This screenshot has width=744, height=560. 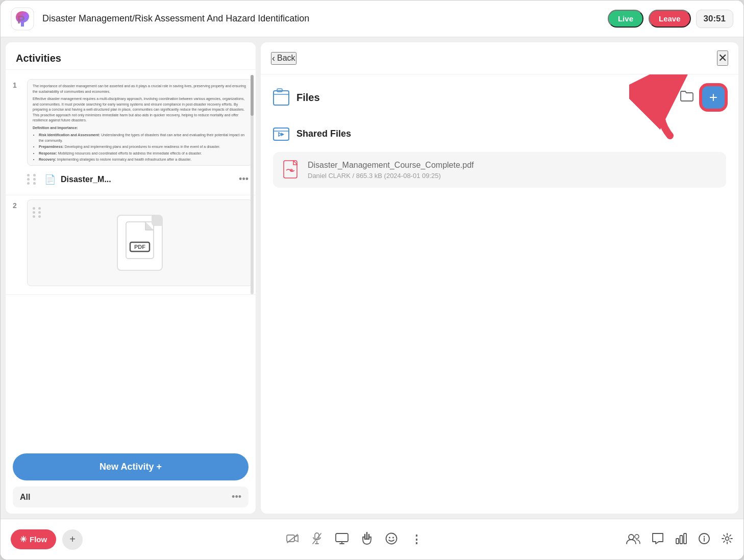 What do you see at coordinates (274, 58) in the screenshot?
I see `chevron-left-icon: ‹` at bounding box center [274, 58].